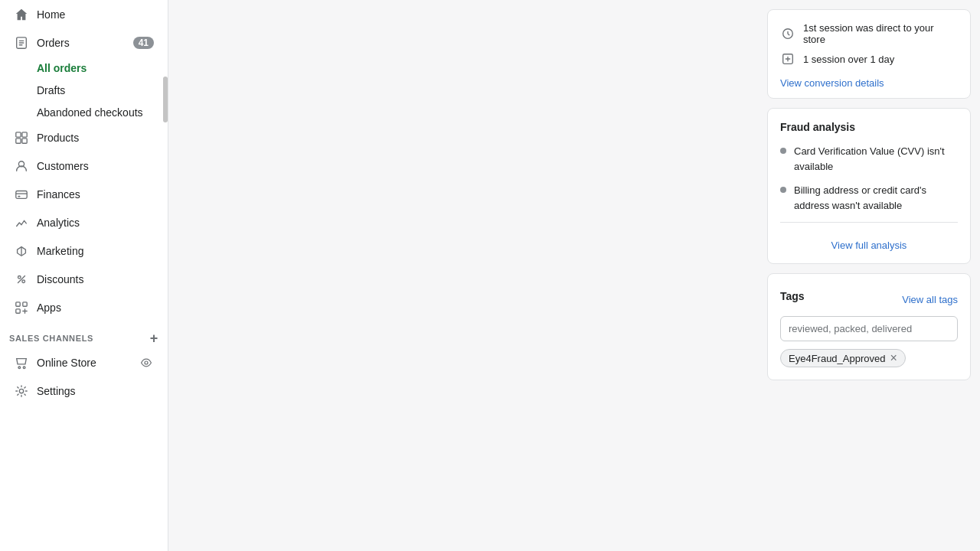 The image size is (980, 551). I want to click on fraud-analysis-title: Fraud analysis, so click(869, 127).